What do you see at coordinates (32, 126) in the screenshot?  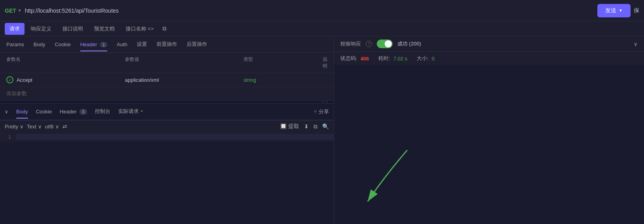 I see `text-label: Text` at bounding box center [32, 126].